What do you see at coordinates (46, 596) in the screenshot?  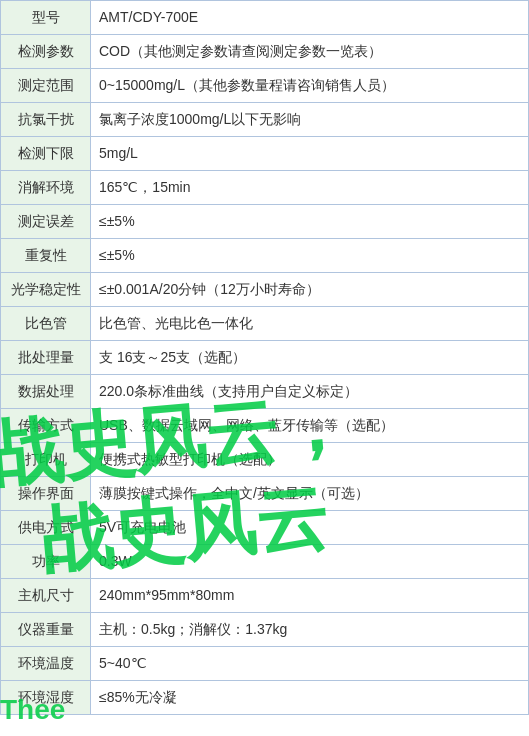 I see `row-label: 主机尺寸` at bounding box center [46, 596].